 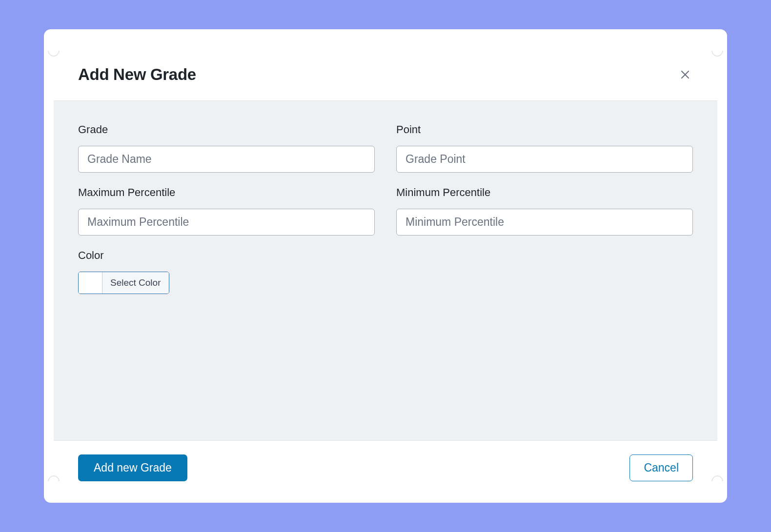 I want to click on grade-input, so click(x=226, y=159).